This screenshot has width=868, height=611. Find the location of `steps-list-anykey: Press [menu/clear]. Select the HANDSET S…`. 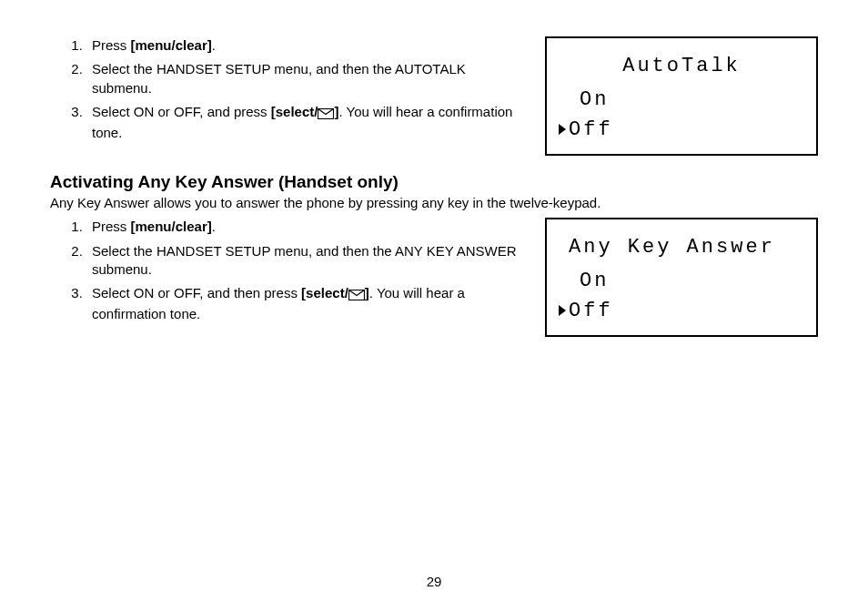

steps-list-anykey: Press [menu/clear]. Select the HANDSET S… is located at coordinates (308, 270).